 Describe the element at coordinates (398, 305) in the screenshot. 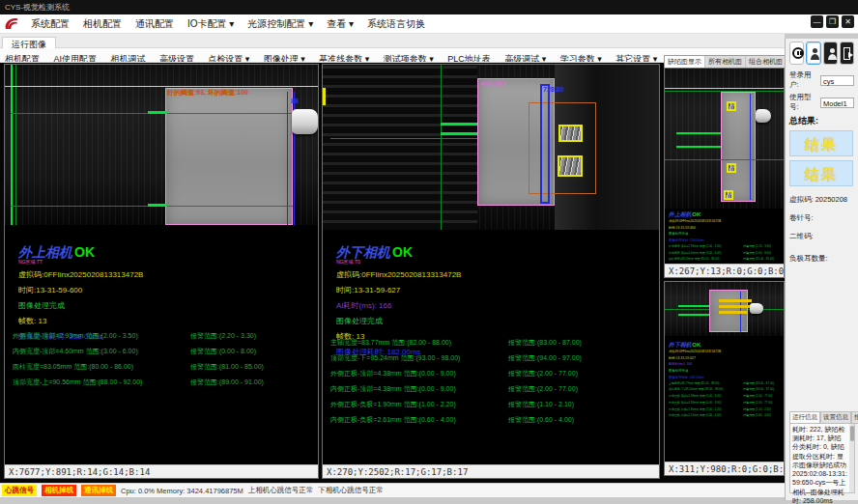

I see `ai-time-line: AI耗时(ms): 166` at that location.